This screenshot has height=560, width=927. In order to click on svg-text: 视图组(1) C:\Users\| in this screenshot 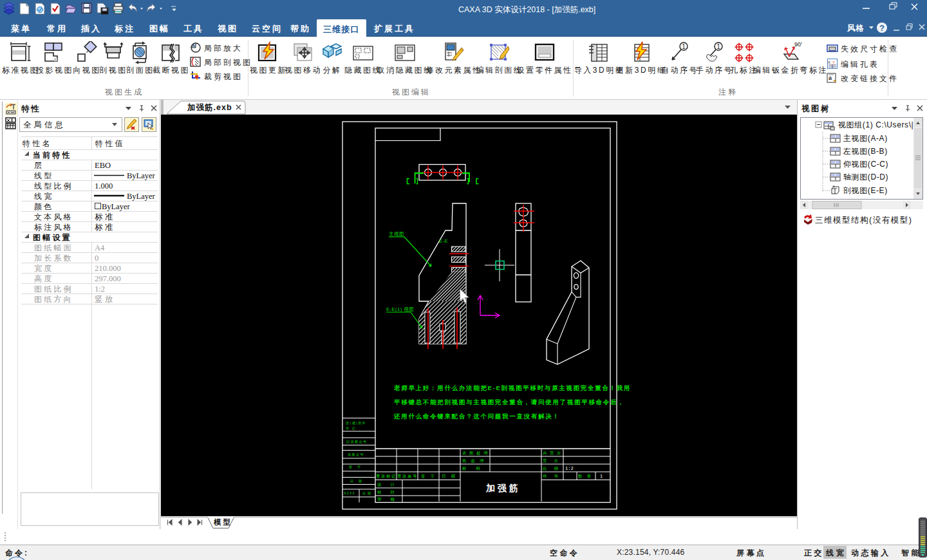, I will do `click(876, 125)`.